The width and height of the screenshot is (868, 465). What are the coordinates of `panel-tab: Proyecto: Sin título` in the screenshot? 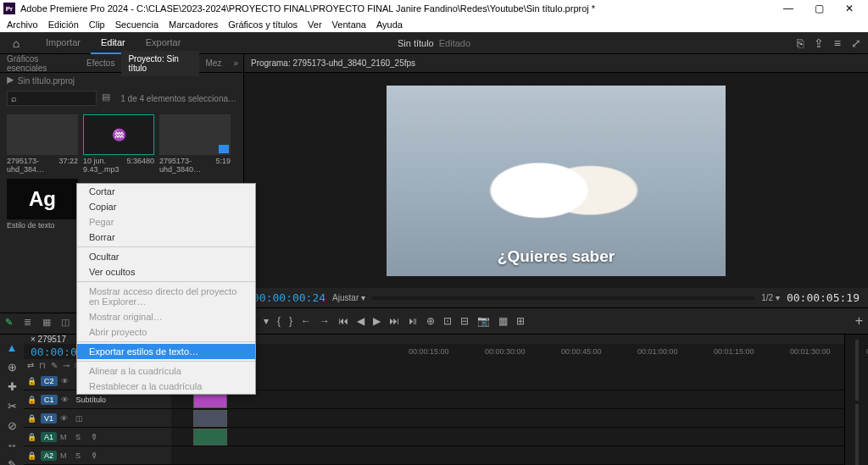 It's located at (159, 64).